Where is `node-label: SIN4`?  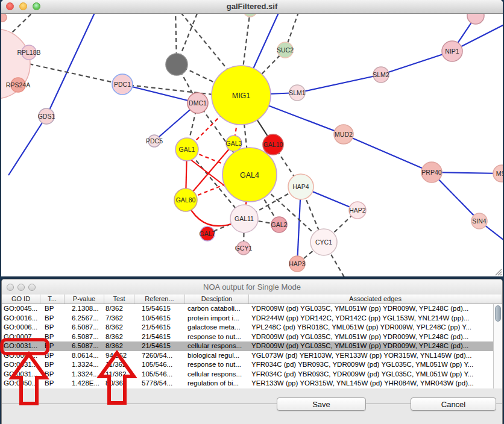
node-label: SIN4 is located at coordinates (479, 221).